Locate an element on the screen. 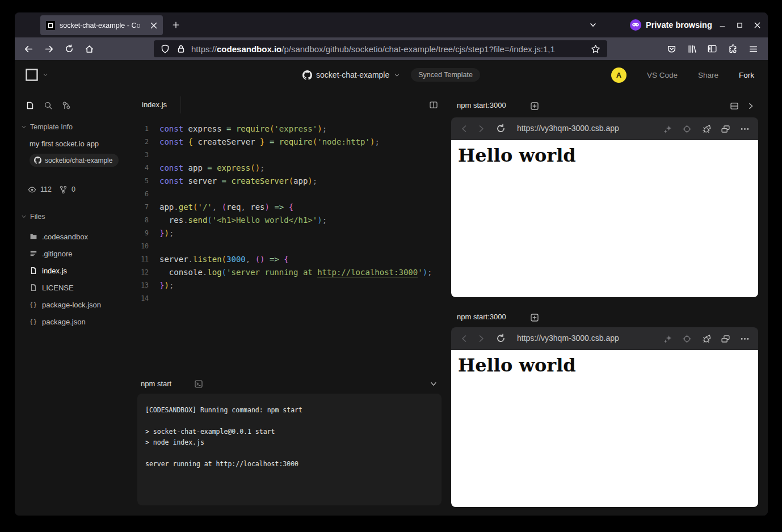  terminal-icon is located at coordinates (199, 384).